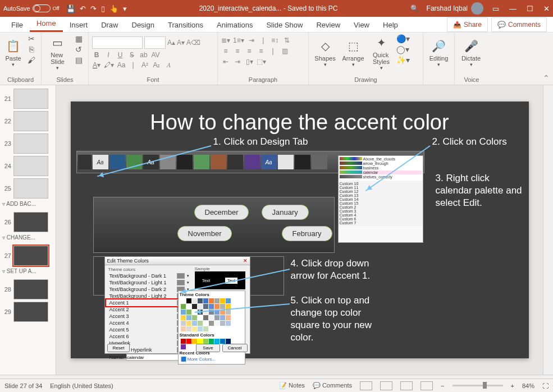 This screenshot has width=553, height=392. I want to click on section-header: ▿ CHANGE..., so click(25, 239).